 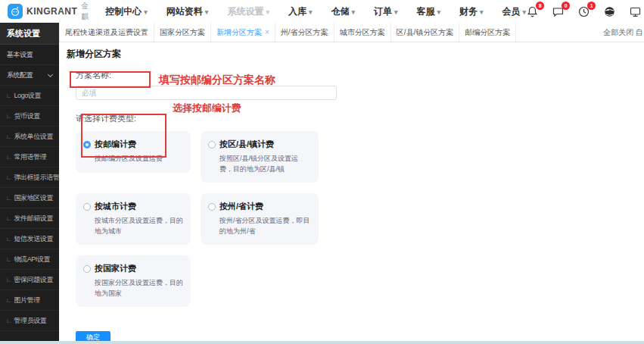 I want to click on sidebar-item-common-phrases: 常用语管理, so click(x=30, y=158).